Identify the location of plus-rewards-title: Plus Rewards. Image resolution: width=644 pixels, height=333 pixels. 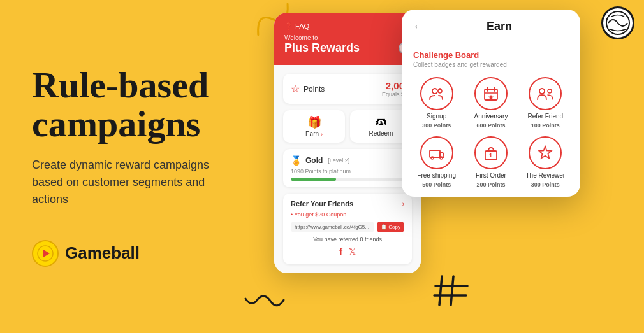
(322, 48).